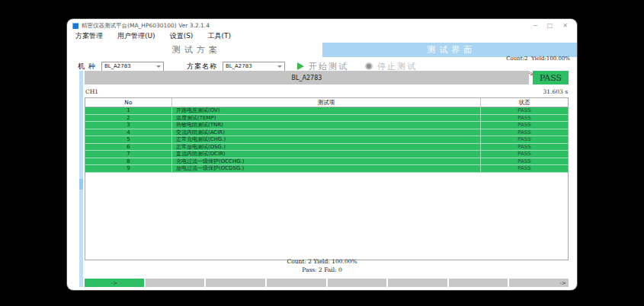 The image size is (644, 306). What do you see at coordinates (75, 26) in the screenshot?
I see `app-icon` at bounding box center [75, 26].